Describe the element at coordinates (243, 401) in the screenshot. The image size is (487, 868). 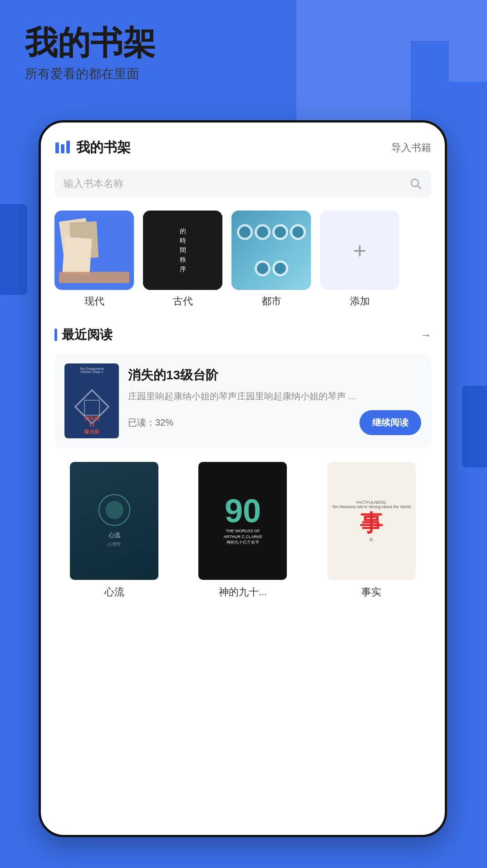
I see `reading-card: The DisappearedThirteen Steps 1 消失的13級台阶…` at that location.